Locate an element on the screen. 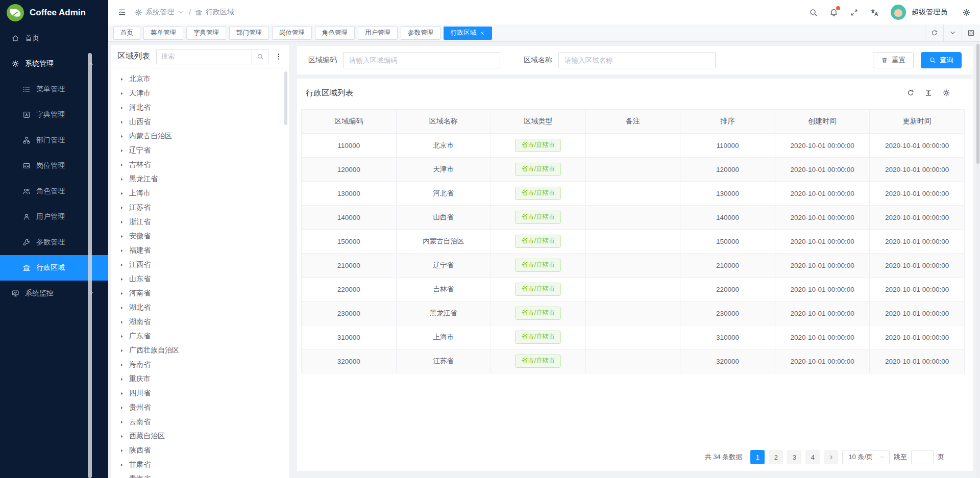  tree-item: 河北省 is located at coordinates (200, 108).